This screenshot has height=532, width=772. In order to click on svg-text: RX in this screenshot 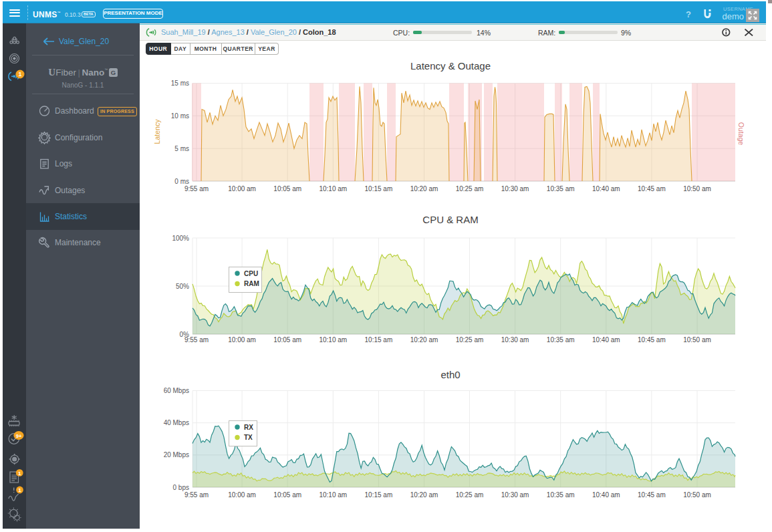, I will do `click(249, 428)`.